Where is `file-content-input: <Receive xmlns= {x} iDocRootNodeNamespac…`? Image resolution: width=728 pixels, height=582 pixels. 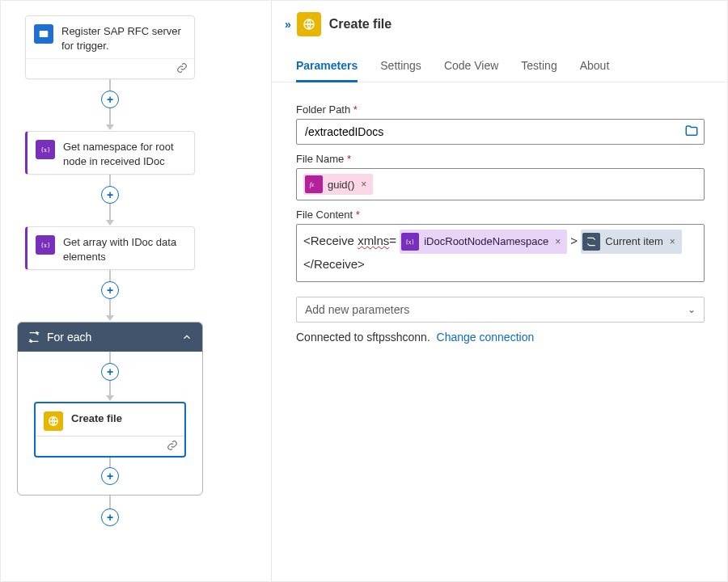
file-content-input: <Receive xmlns= {x} iDocRootNodeNamespac… is located at coordinates (500, 253).